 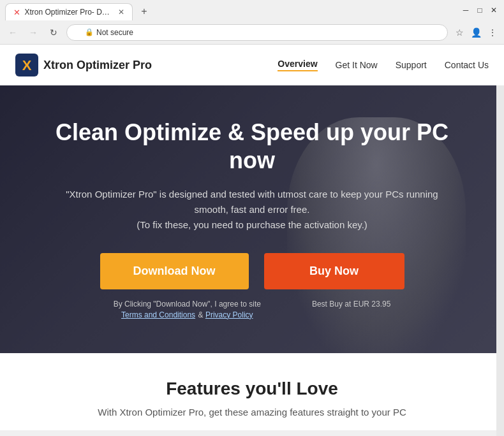 I want to click on logo-area: X Xtron Optimizer Pro, so click(x=84, y=65).